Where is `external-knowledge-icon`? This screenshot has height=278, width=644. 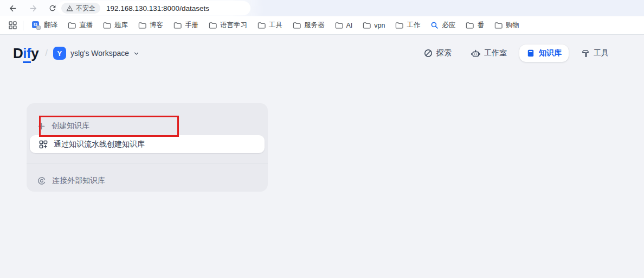 external-knowledge-icon is located at coordinates (42, 181).